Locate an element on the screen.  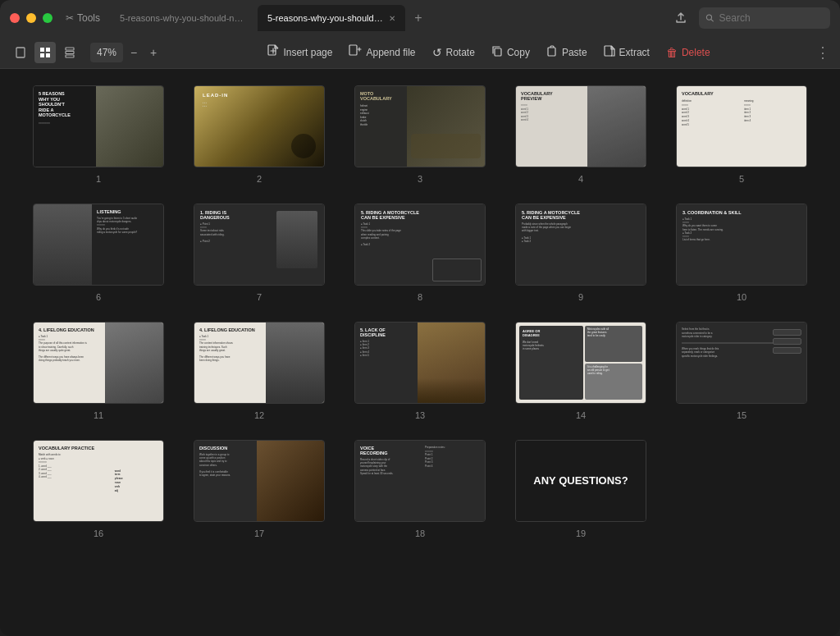
slide-item-7: 1. RIDING ISDANGEROUS ● Point 1━━━━Some … is located at coordinates (259, 253).